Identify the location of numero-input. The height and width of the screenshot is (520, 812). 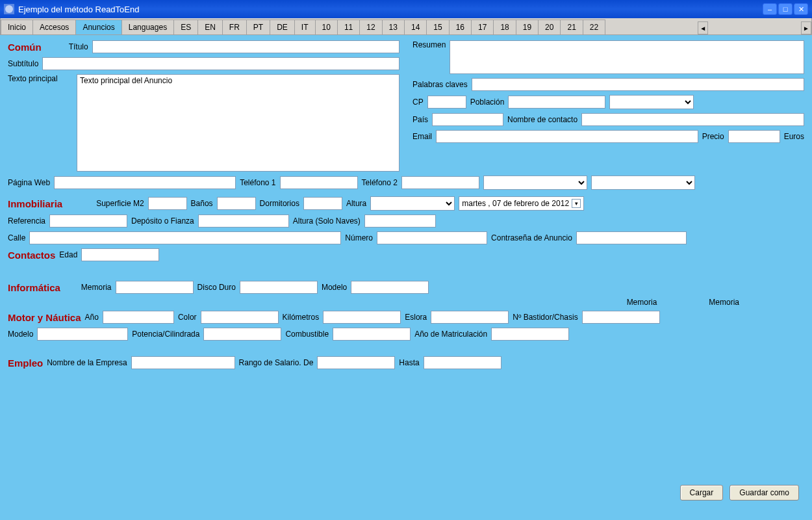
(432, 238).